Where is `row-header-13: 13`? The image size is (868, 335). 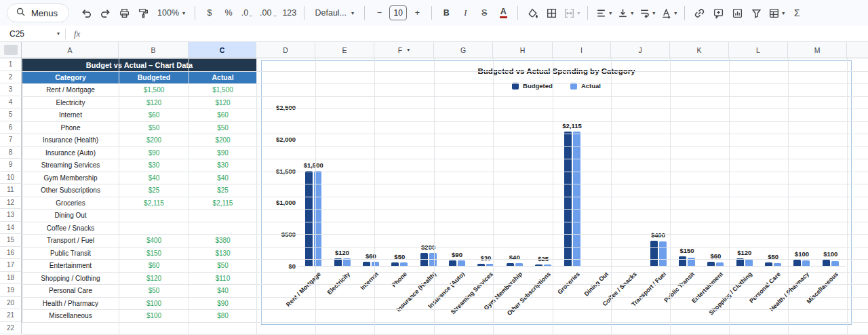 row-header-13: 13 is located at coordinates (11, 216).